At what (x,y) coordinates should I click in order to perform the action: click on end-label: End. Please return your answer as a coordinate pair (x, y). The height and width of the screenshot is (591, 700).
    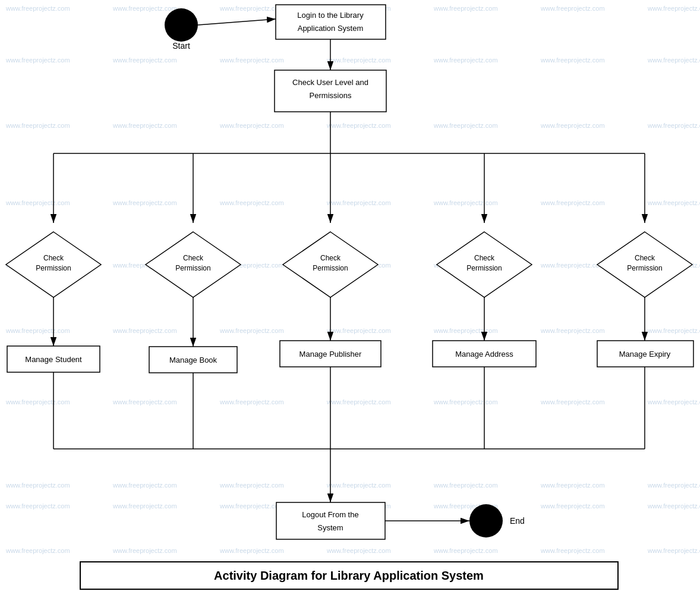
    Looking at the image, I should click on (517, 521).